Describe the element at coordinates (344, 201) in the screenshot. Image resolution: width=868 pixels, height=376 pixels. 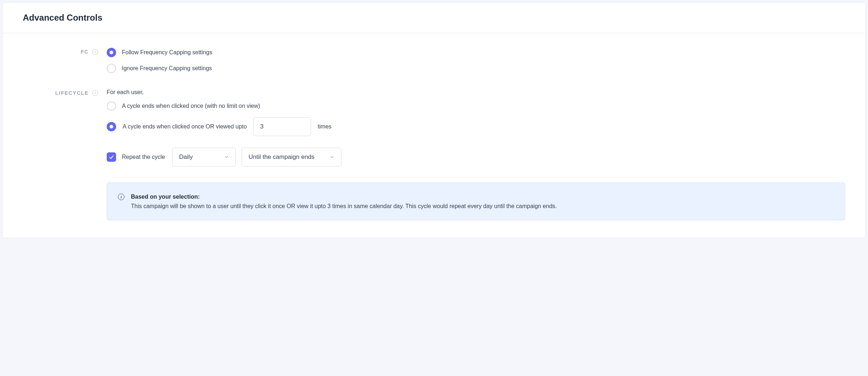
I see `banner-text: Based on your selection: This campaign w…` at that location.